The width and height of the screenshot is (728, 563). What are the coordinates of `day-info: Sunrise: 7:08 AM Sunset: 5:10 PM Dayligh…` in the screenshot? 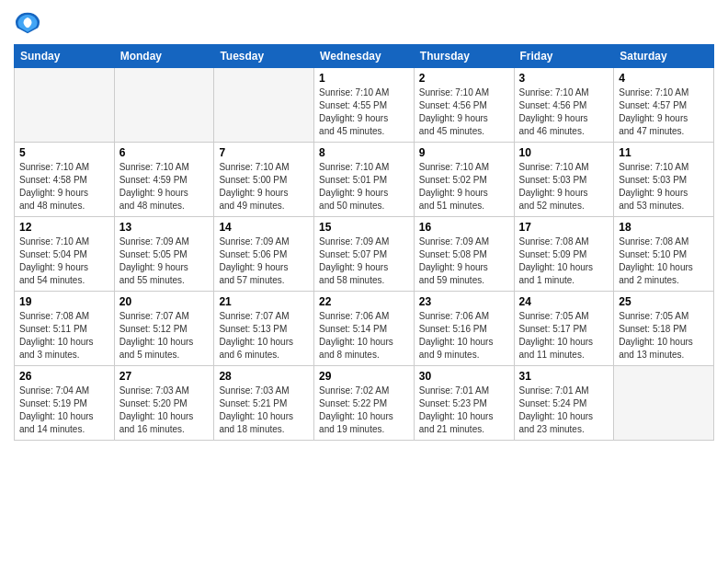 It's located at (664, 261).